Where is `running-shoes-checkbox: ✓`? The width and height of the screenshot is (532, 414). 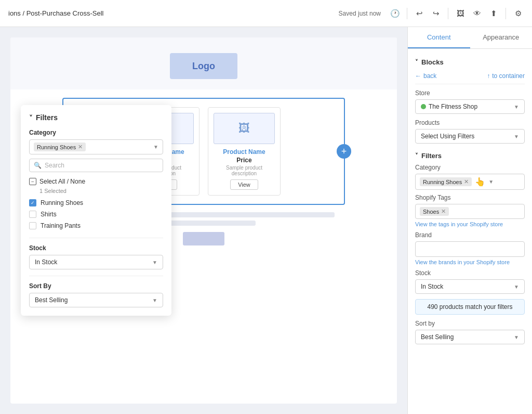 running-shoes-checkbox: ✓ is located at coordinates (33, 203).